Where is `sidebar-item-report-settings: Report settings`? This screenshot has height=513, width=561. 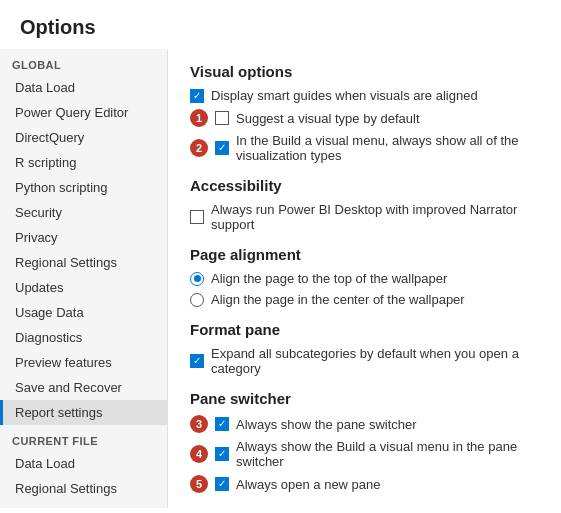 sidebar-item-report-settings: Report settings is located at coordinates (84, 412).